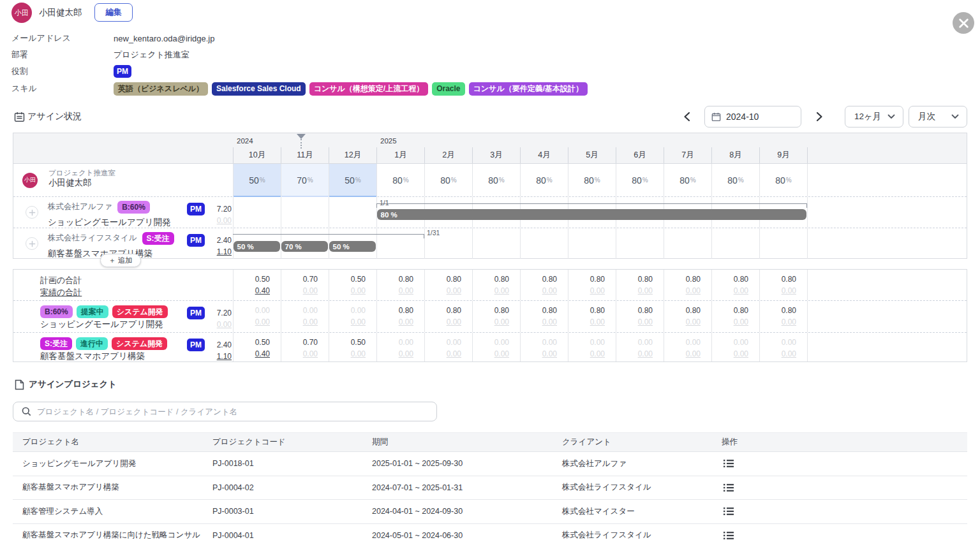 The image size is (980, 547). Describe the element at coordinates (352, 347) in the screenshot. I see `month-value-cell: 0.500.00` at that location.